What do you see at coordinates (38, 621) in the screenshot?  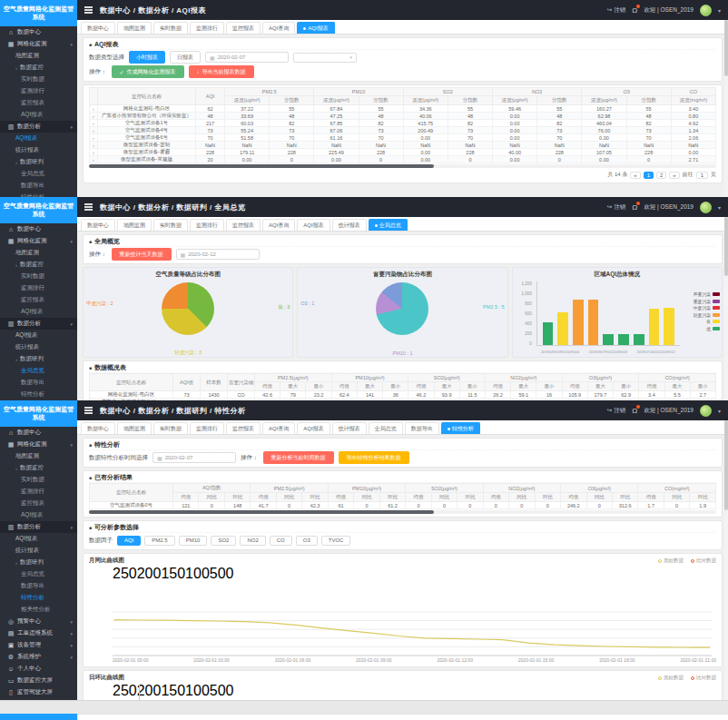 I see `sidebar-item-预警中心: ◎预警中心▾` at bounding box center [38, 621].